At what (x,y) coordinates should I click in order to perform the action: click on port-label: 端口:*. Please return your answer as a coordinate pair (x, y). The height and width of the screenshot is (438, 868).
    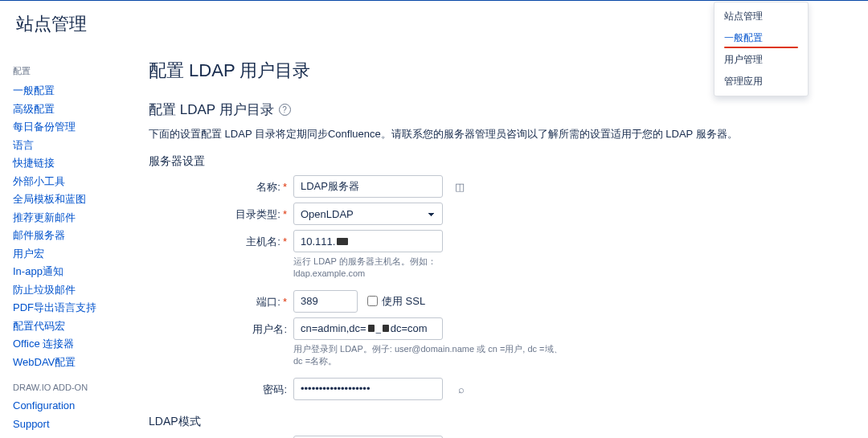
    Looking at the image, I should click on (221, 300).